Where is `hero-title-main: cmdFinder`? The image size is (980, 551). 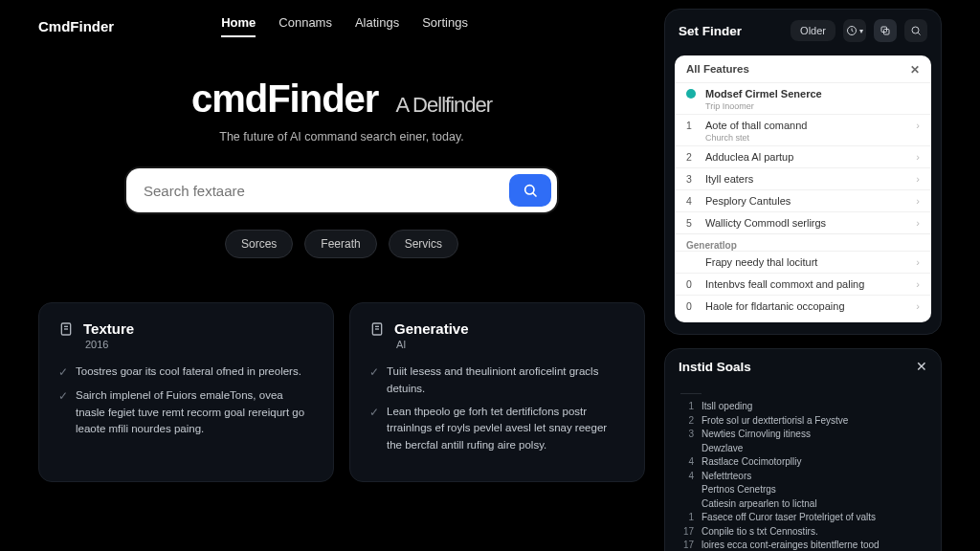
hero-title-main: cmdFinder is located at coordinates (285, 99).